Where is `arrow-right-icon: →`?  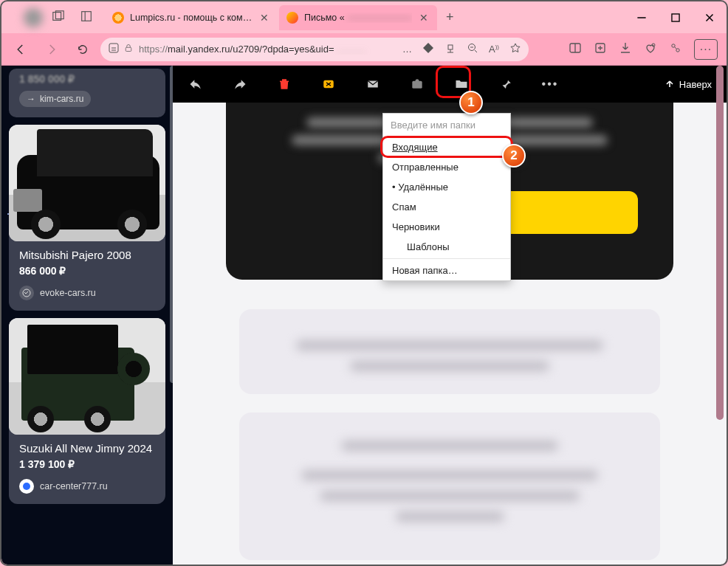
arrow-right-icon: → is located at coordinates (31, 99).